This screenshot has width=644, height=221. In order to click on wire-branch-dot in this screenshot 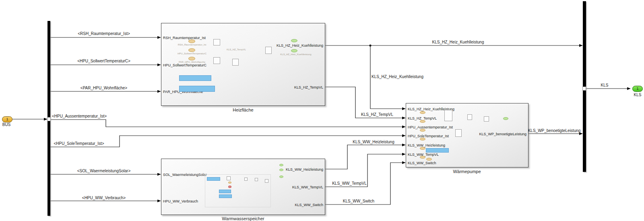, I will do `click(370, 45)`.